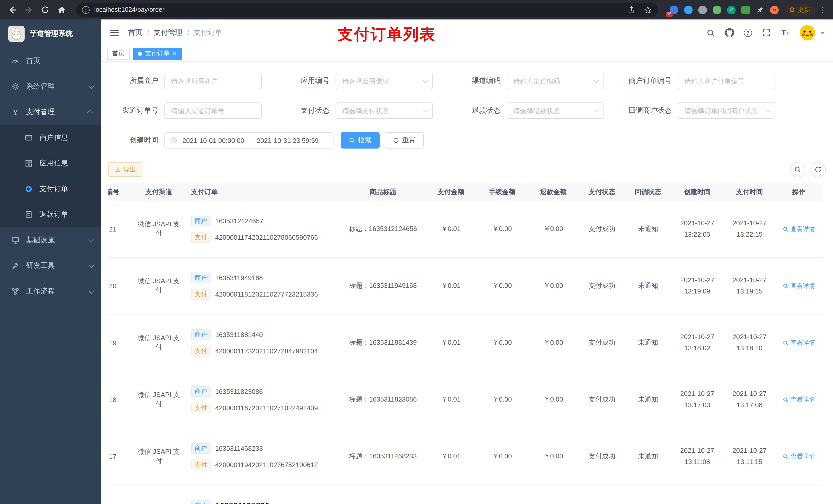 The width and height of the screenshot is (833, 504). I want to click on github-icon, so click(730, 33).